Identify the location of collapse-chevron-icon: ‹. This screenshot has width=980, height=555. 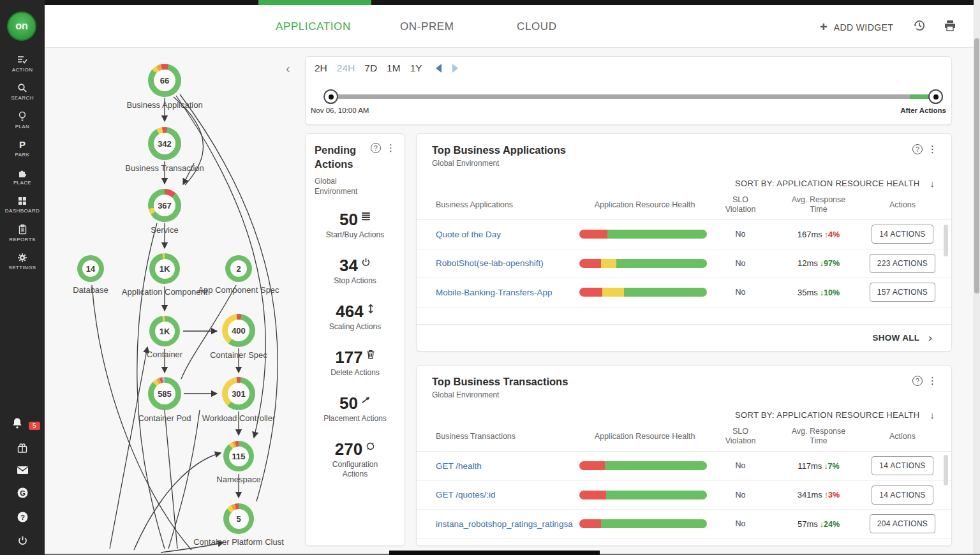
(288, 69).